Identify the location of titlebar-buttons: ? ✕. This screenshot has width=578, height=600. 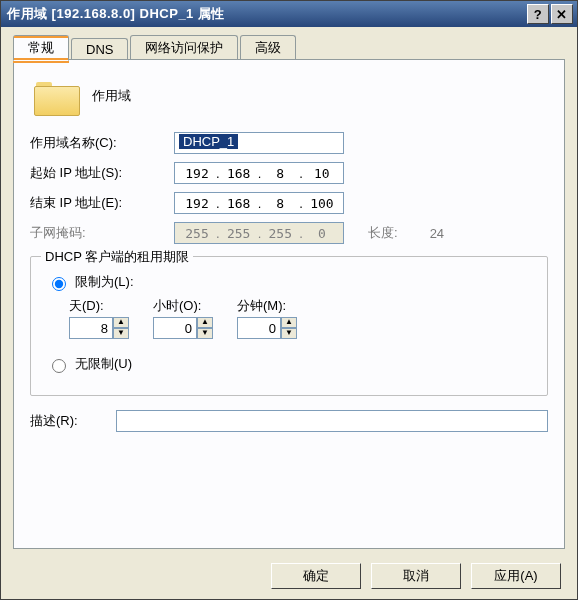
(550, 14).